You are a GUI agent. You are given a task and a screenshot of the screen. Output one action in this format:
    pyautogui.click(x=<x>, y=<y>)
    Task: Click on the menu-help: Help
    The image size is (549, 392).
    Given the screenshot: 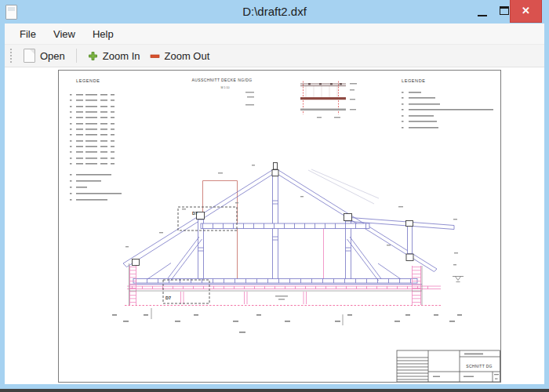 What is the action you would take?
    pyautogui.click(x=104, y=34)
    